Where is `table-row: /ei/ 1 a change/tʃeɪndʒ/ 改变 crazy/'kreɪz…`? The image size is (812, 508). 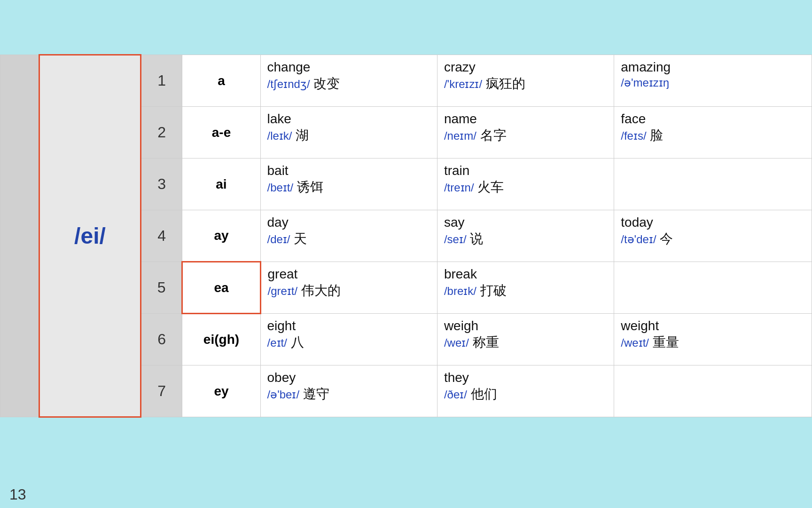
table-row: /ei/ 1 a change/tʃeɪndʒ/ 改变 crazy/'kreɪz… is located at coordinates (406, 81).